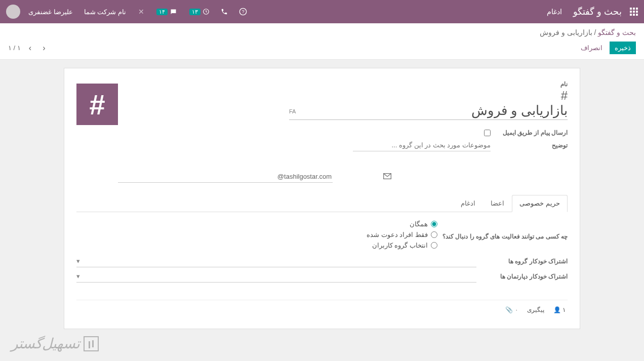  Describe the element at coordinates (166, 12) in the screenshot. I see `chat-icon: ۱۴` at that location.